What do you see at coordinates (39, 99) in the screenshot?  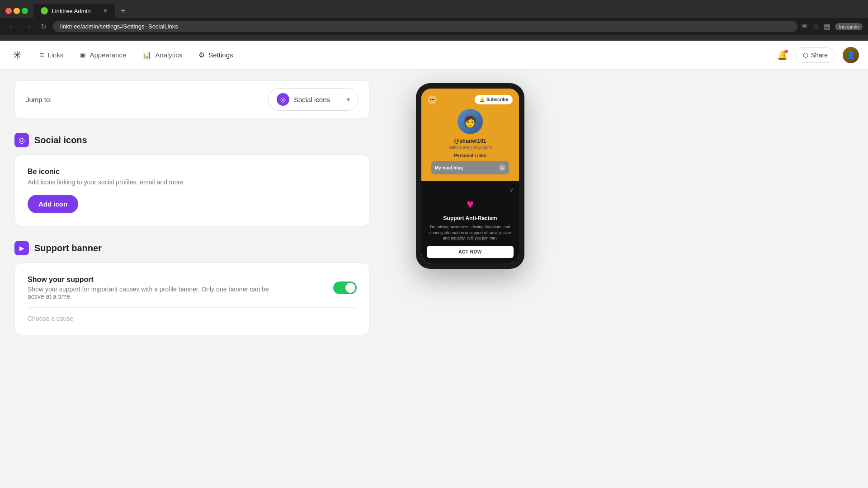 I see `jump-to-label: Jump to:` at bounding box center [39, 99].